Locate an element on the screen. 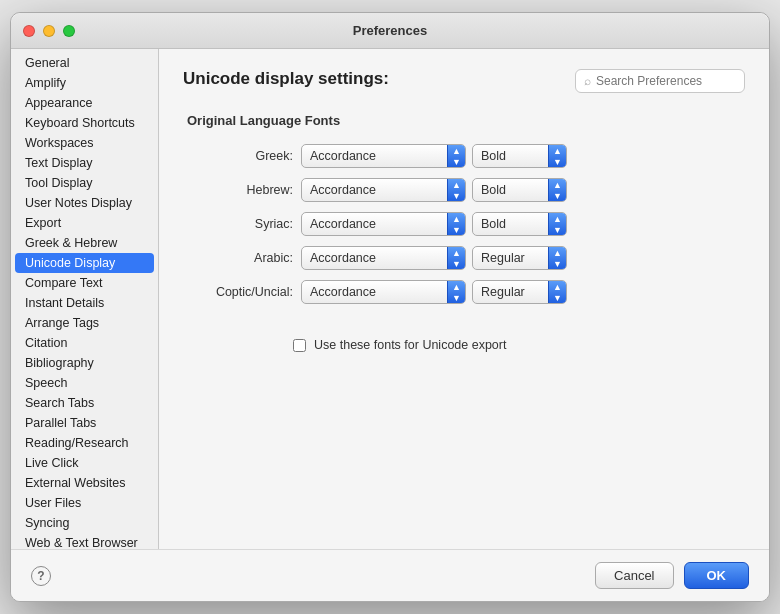 The image size is (780, 614). sidebar-item-amplify: Amplify is located at coordinates (84, 83).